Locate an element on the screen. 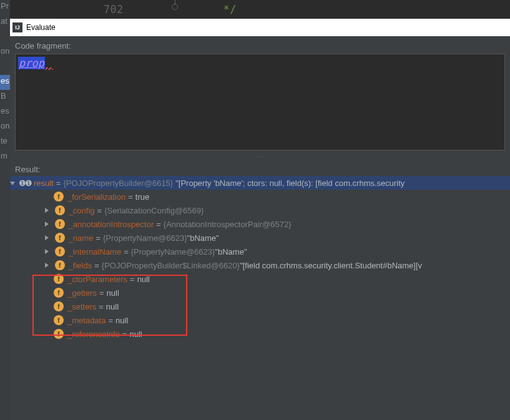 The height and width of the screenshot is (420, 510). field-name: _ctorParameters is located at coordinates (97, 280).